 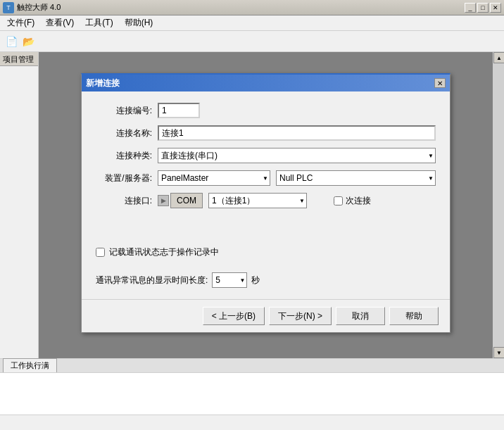 I want to click on secondary-conn-checkbox, so click(x=338, y=201).